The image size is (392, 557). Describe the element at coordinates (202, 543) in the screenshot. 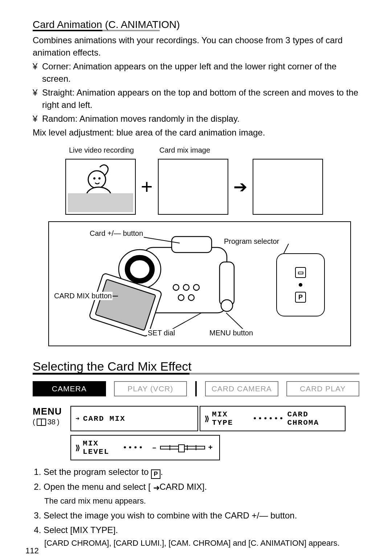

I see `step-4-sub: [CARD CHROMA], [CARD LUMI.], [CAM. CHROM…` at that location.